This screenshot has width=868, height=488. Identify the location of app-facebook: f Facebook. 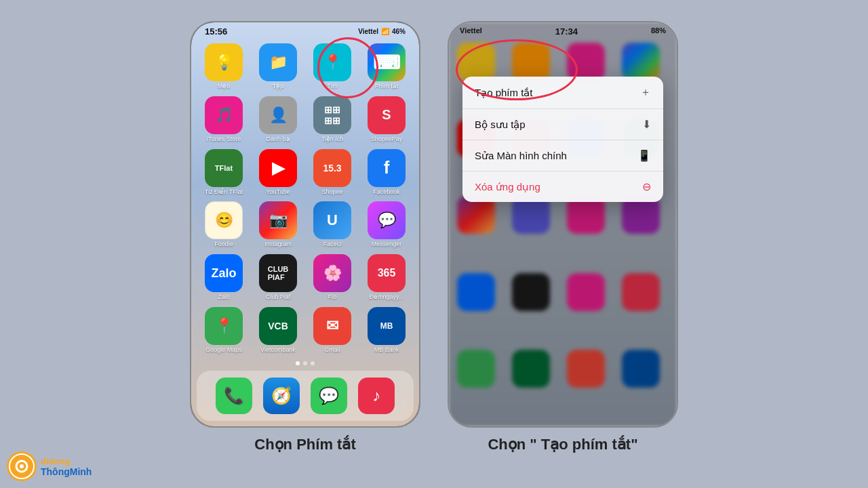
(387, 173).